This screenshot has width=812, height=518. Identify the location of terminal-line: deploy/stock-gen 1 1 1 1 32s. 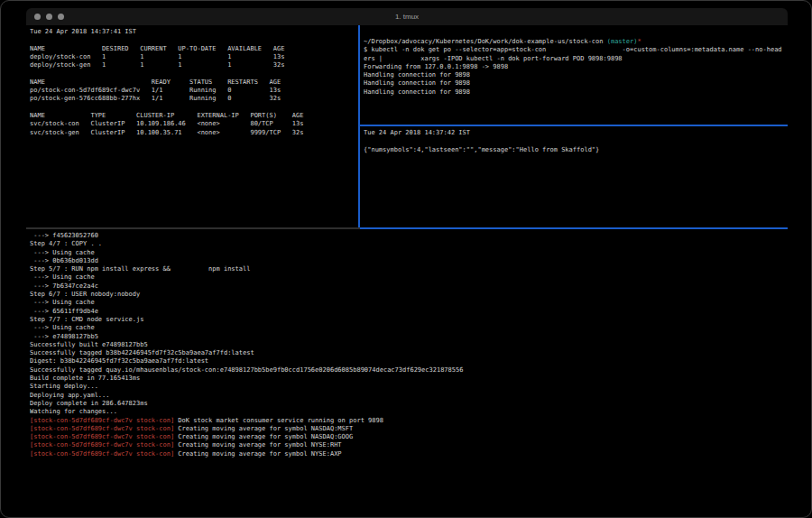
(193, 65).